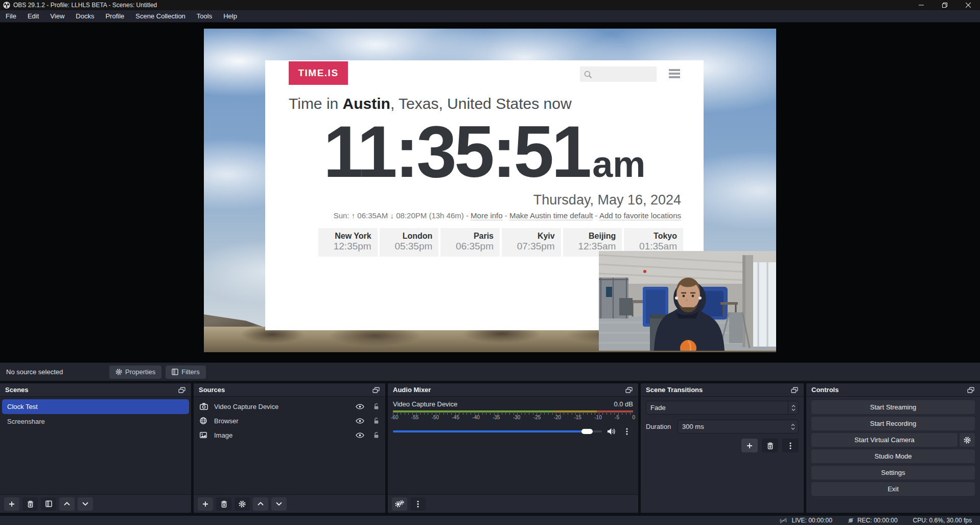  I want to click on minimize-icon, so click(921, 5).